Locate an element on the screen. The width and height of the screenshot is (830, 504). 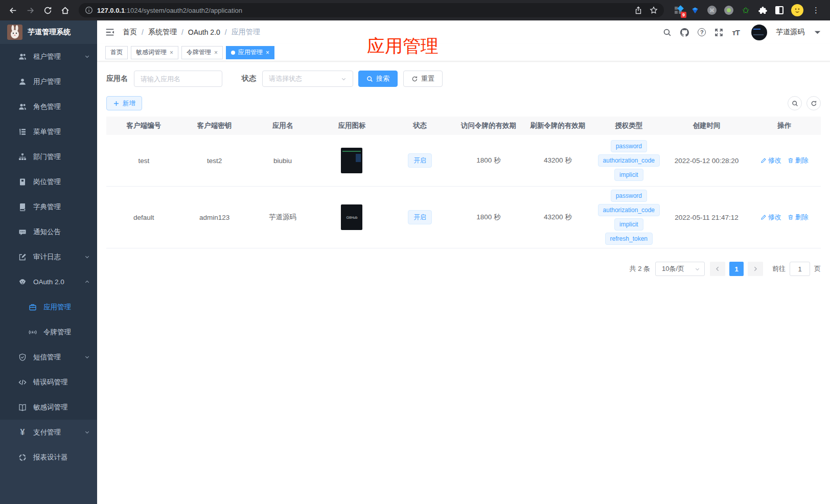
url-text: 127.0.0.1:1024/system/oauth2/oauth2/appl… is located at coordinates (364, 10).